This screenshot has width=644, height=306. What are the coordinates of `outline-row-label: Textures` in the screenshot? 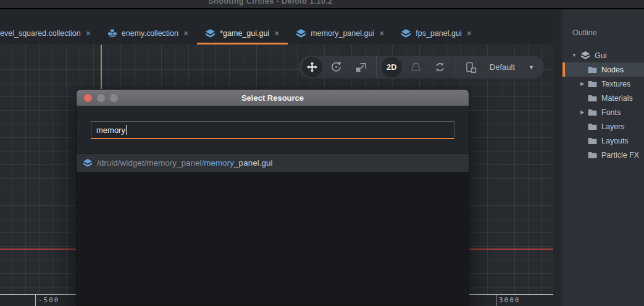 It's located at (616, 84).